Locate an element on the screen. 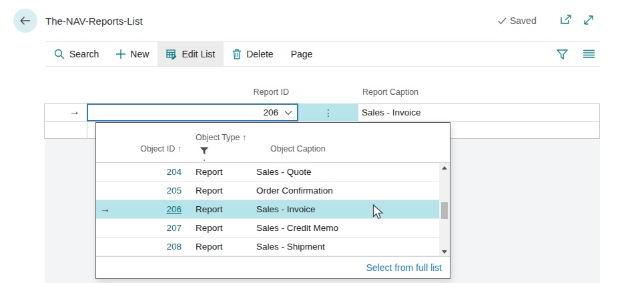 The image size is (644, 283). lookup-row-208: 208 Report Sales - Shipment is located at coordinates (268, 247).